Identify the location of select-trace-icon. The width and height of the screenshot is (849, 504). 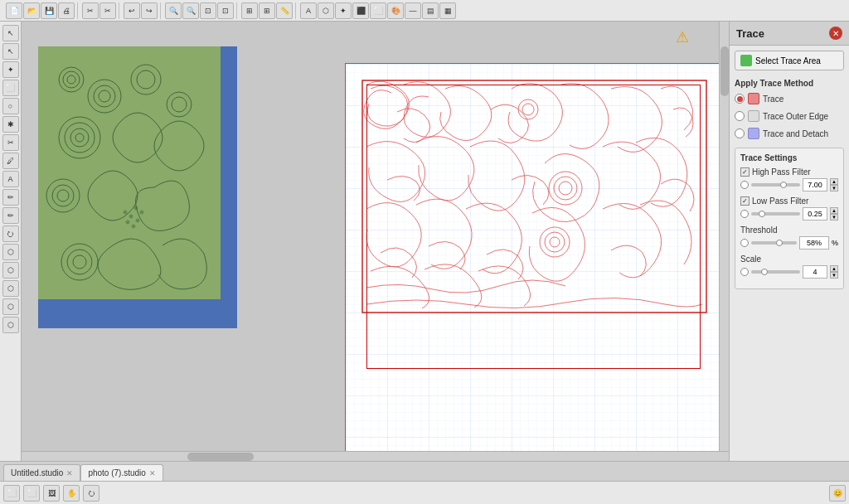
(746, 61).